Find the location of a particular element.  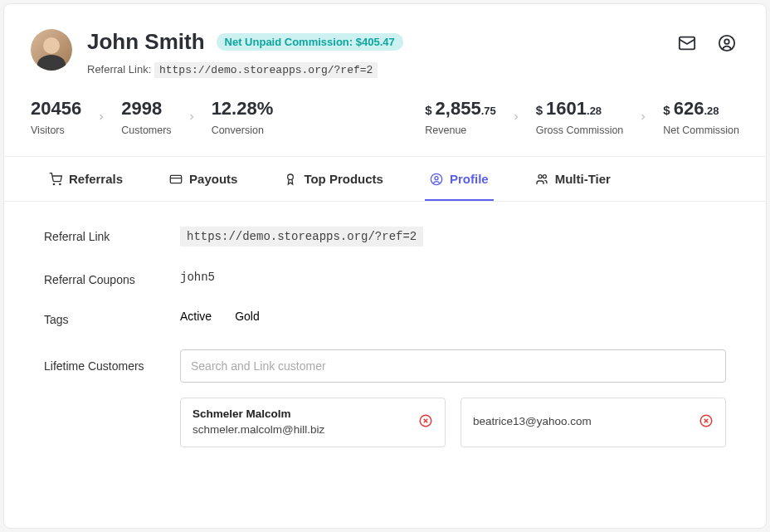

stat-revenue-value: $2,855.75 is located at coordinates (460, 109).